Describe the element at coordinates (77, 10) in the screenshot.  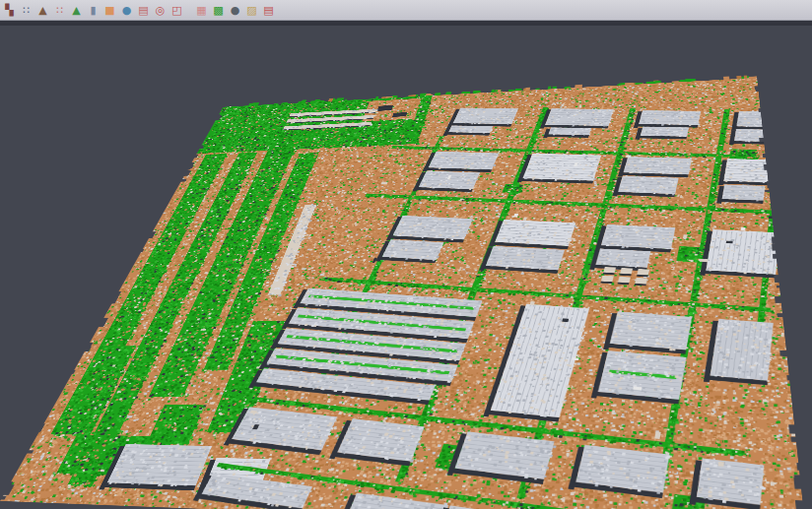
I see `terrain-icon: ▲` at that location.